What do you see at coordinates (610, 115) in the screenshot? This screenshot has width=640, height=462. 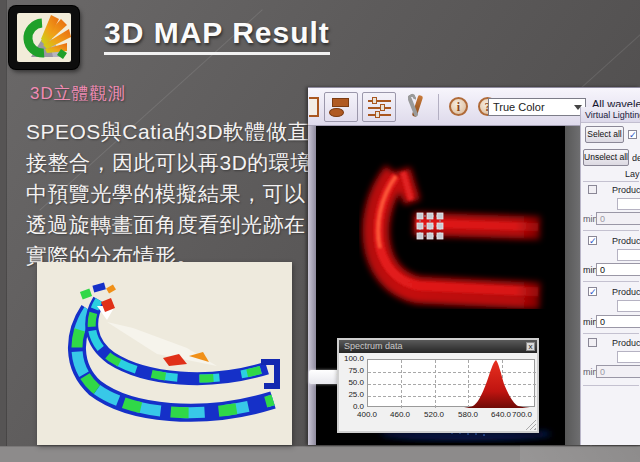 I see `panel-title: Virtual Lighting` at bounding box center [610, 115].